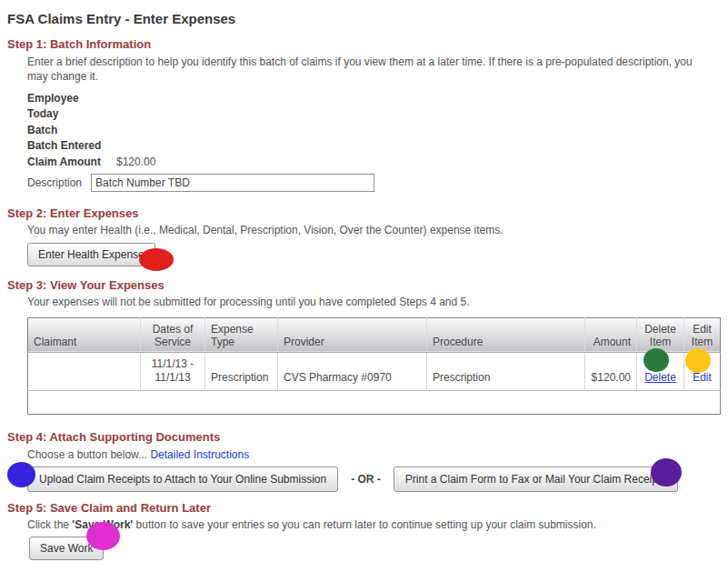 Image resolution: width=728 pixels, height=582 pixels. I want to click on step2-section: Step 2: Enter Expenses You may enter Hea…, so click(364, 236).